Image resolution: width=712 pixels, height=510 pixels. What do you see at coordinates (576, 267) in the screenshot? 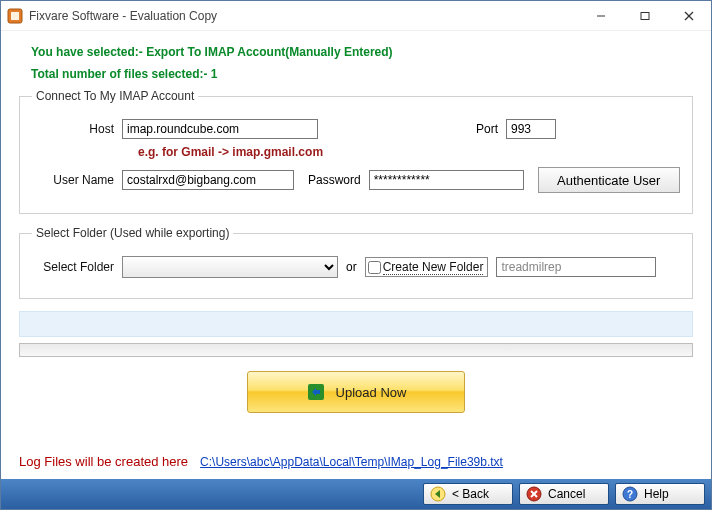
I see `new-folder-name-input` at bounding box center [576, 267].